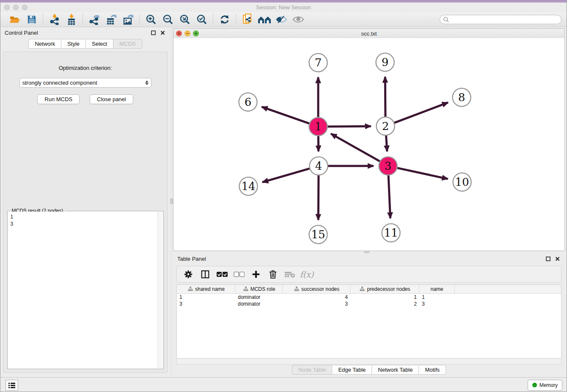  I want to click on column-header-name: name, so click(437, 289).